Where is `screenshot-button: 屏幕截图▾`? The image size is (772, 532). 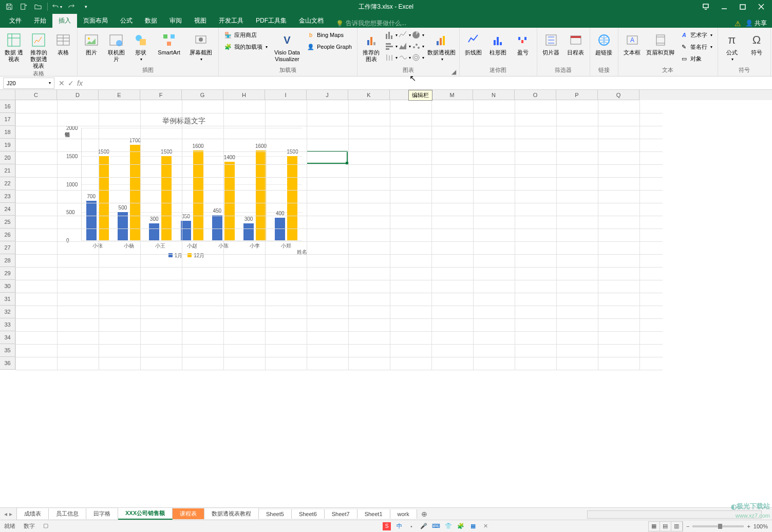 screenshot-button: 屏幕截图▾ is located at coordinates (201, 46).